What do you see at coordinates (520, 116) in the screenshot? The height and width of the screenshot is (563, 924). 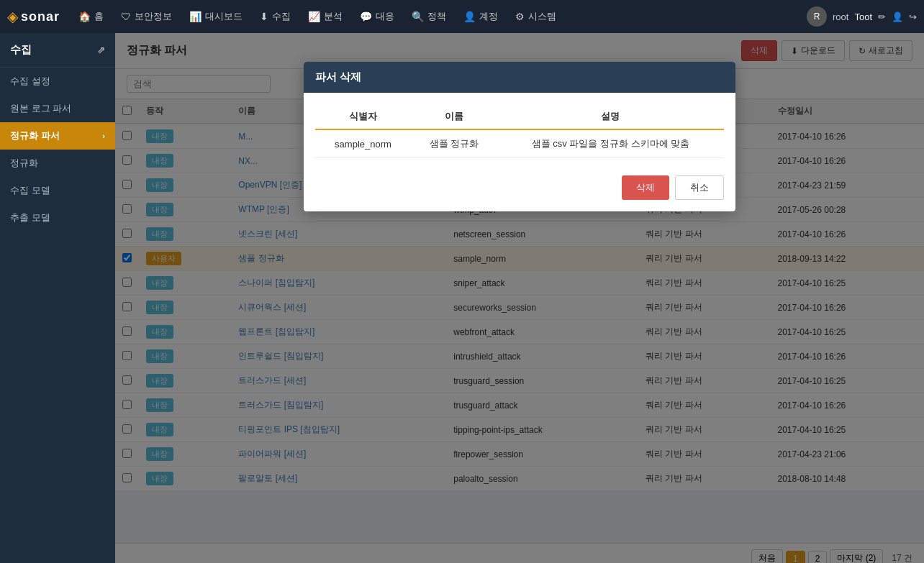 I see `modal-table-header: 식별자 이름 설명` at bounding box center [520, 116].